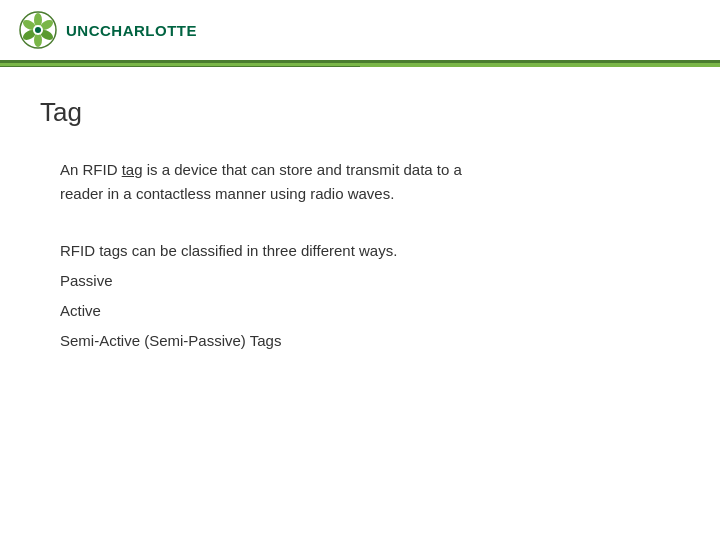 This screenshot has height=540, width=720. I want to click on logo-text: UNCCHARLOTTE, so click(132, 30).